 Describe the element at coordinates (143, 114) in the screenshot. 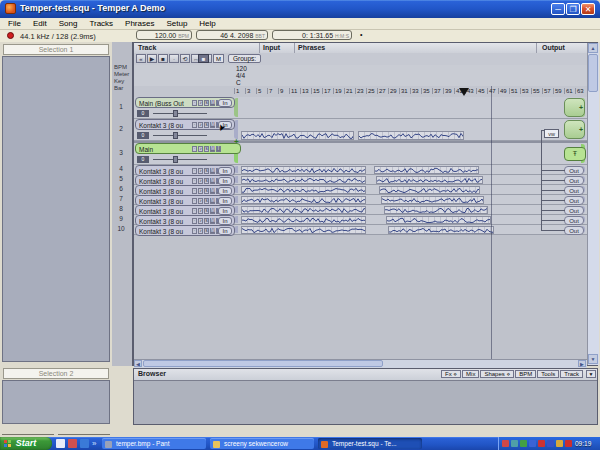

I see `fader-value-box: 0` at that location.